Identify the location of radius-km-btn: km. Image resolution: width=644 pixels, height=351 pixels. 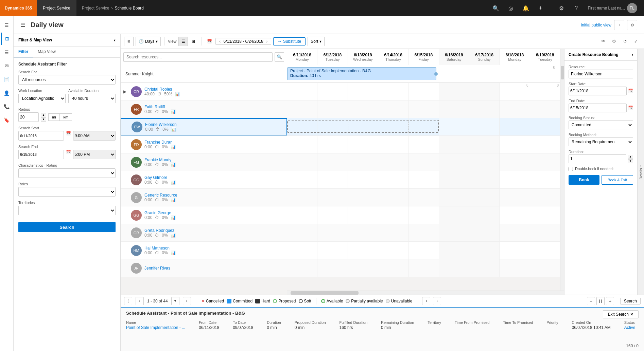
(66, 117).